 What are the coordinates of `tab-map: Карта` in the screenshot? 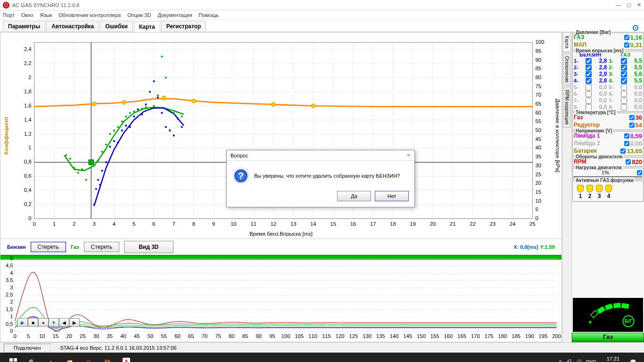 It's located at (147, 26).